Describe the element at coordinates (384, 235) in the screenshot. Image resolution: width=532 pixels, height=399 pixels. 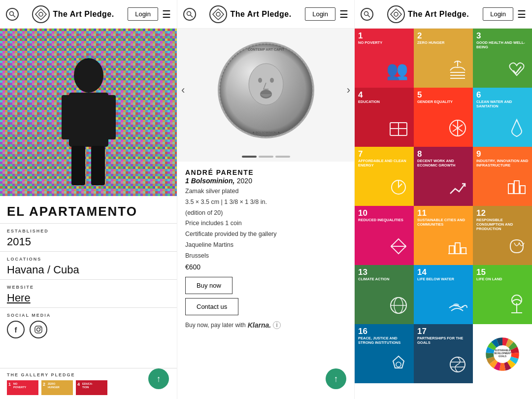
I see `sdg-tile-10: 10REDUCED INEQUALITIES` at that location.